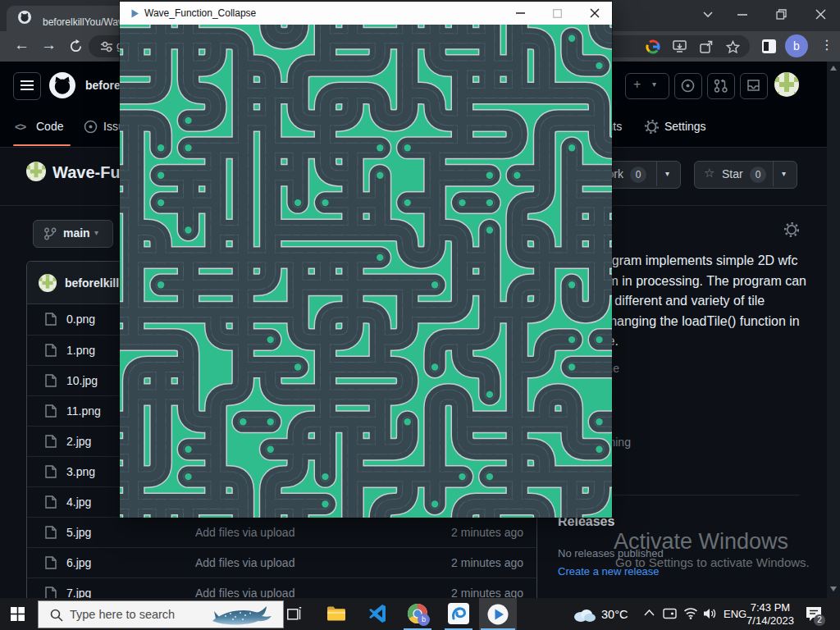  I want to click on chrome-icon: b, so click(418, 614).